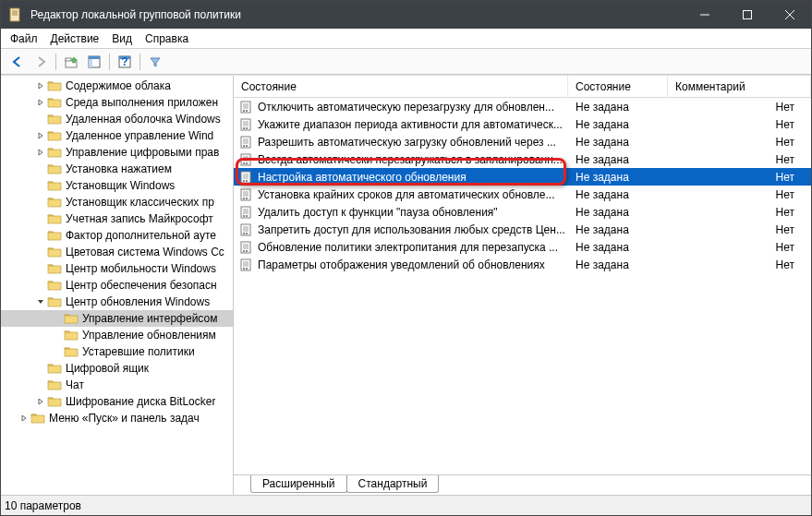 This screenshot has width=812, height=516. Describe the element at coordinates (116, 169) in the screenshot. I see `tree-item: Установка нажатием` at that location.